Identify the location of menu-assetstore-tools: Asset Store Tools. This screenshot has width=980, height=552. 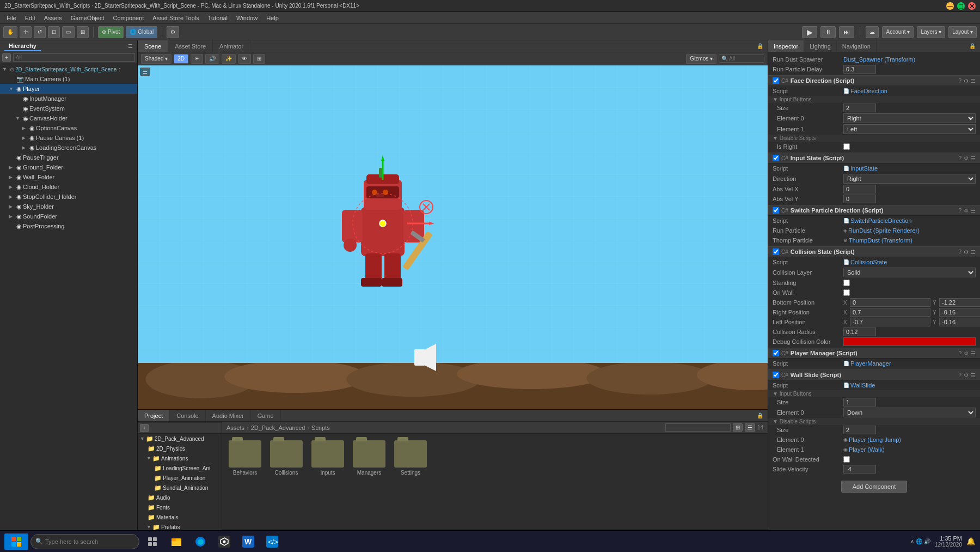
(175, 18).